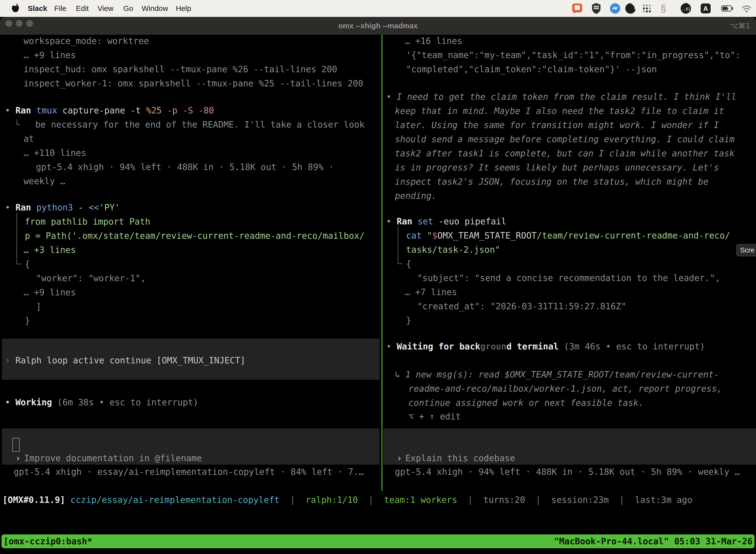  I want to click on shield-grid-icon, so click(596, 8).